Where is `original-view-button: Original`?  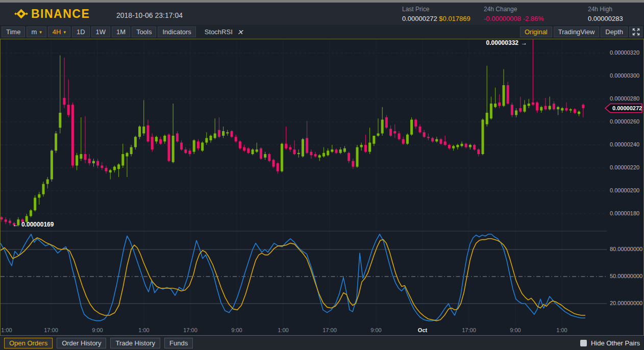
original-view-button: Original is located at coordinates (536, 32).